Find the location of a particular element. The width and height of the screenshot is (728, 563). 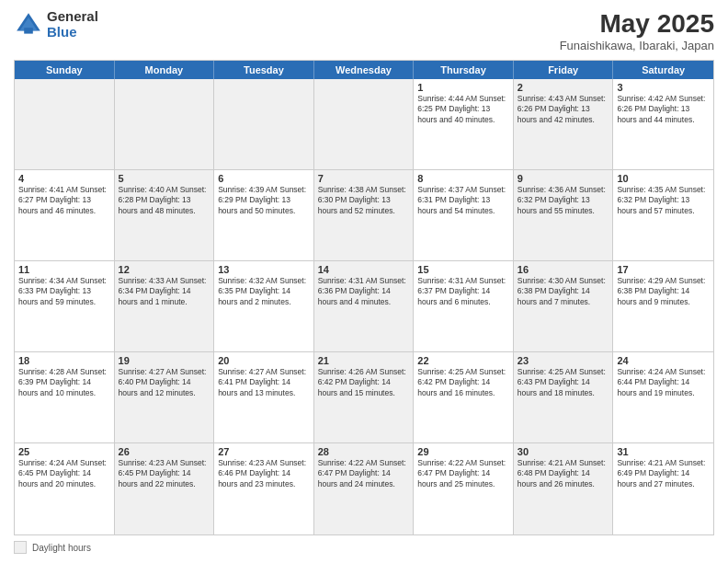

calendar-cell: 10Sunrise: 4:35 AM Sunset: 6:32 PM Dayli… is located at coordinates (664, 215).